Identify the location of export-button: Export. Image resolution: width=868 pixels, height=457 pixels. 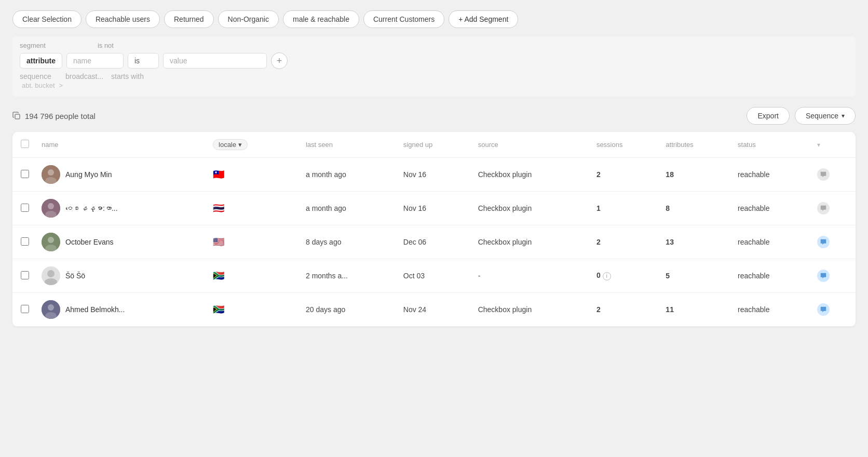
(768, 116).